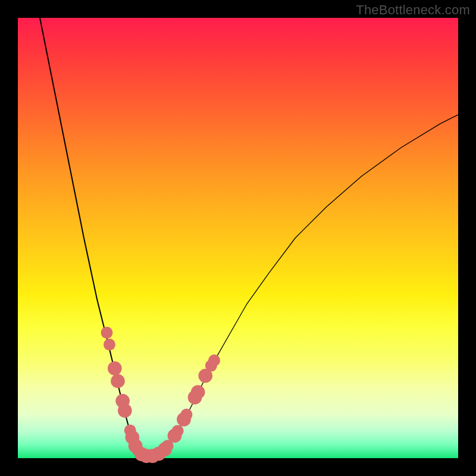 This screenshot has height=476, width=476. I want to click on marker-group, so click(161, 395).